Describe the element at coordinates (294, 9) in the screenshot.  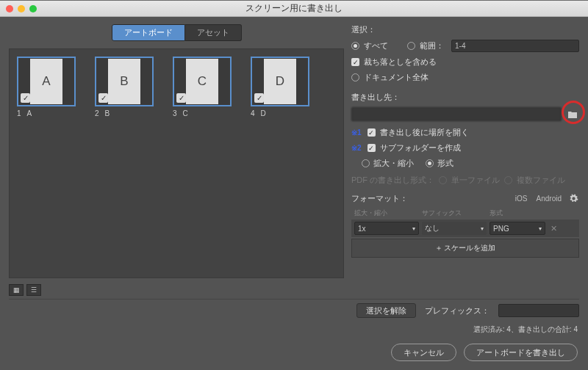
I see `titlebar: スクリーン用に書き出し` at that location.